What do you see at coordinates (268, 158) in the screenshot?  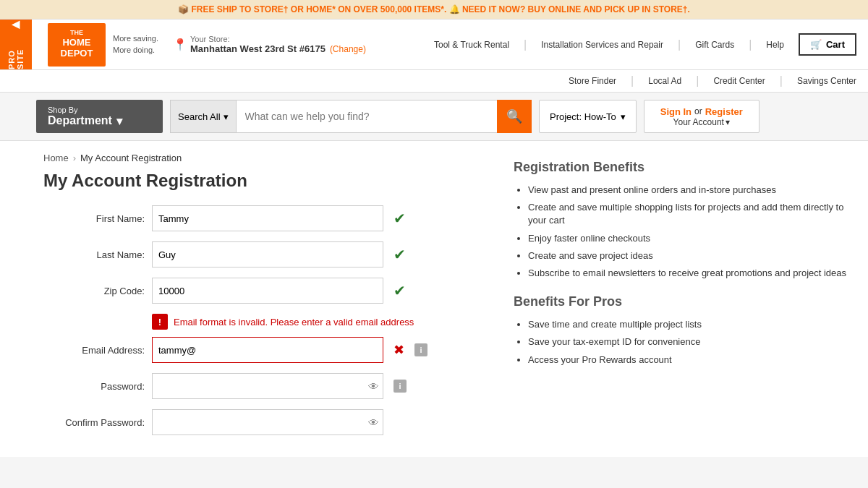 I see `breadcrumb: Home › My Account Registration` at bounding box center [268, 158].